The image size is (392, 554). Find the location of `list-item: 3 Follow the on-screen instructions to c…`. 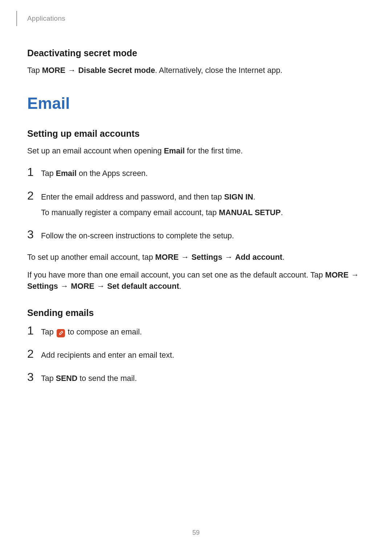

list-item: 3 Follow the on-screen instructions to c… is located at coordinates (196, 235).